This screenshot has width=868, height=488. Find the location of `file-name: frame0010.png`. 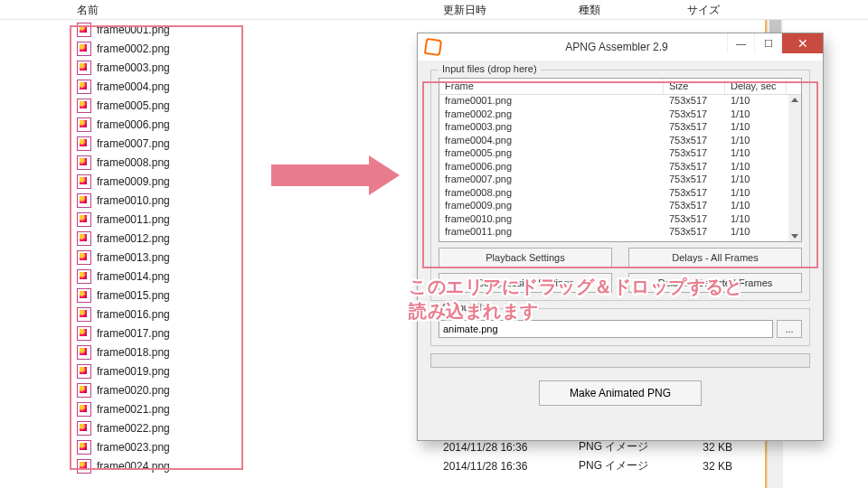

file-name: frame0010.png is located at coordinates (134, 201).